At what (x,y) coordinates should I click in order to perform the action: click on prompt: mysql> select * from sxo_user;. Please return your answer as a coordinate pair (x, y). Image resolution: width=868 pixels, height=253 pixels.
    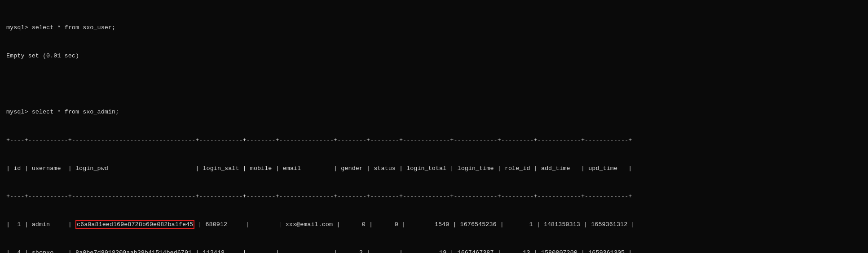
    Looking at the image, I should click on (61, 28).